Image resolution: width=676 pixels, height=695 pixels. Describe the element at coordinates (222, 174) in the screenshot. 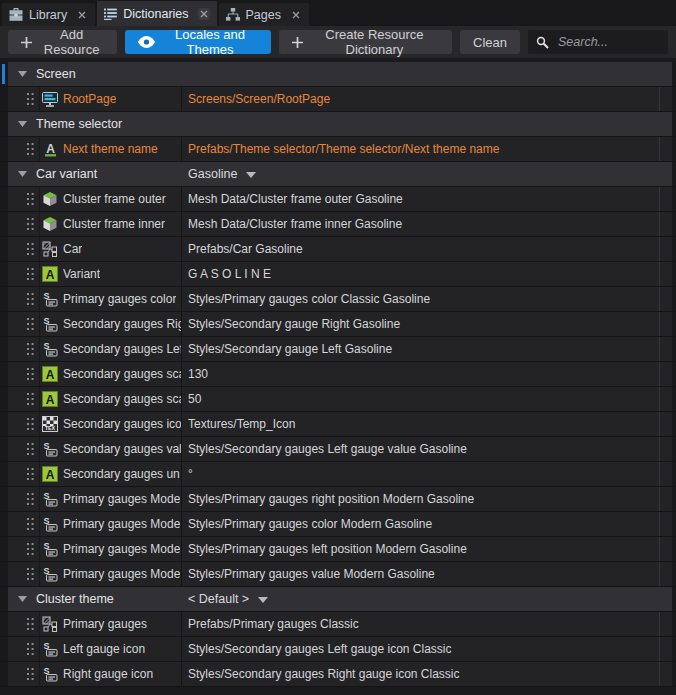

I see `car-variant-dropdown: Gasoline` at that location.